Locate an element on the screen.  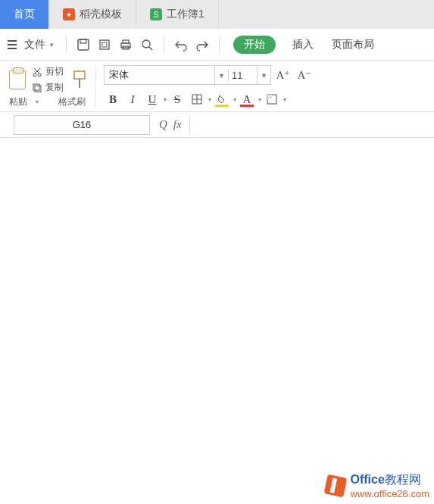
redo-icon is located at coordinates (202, 45).